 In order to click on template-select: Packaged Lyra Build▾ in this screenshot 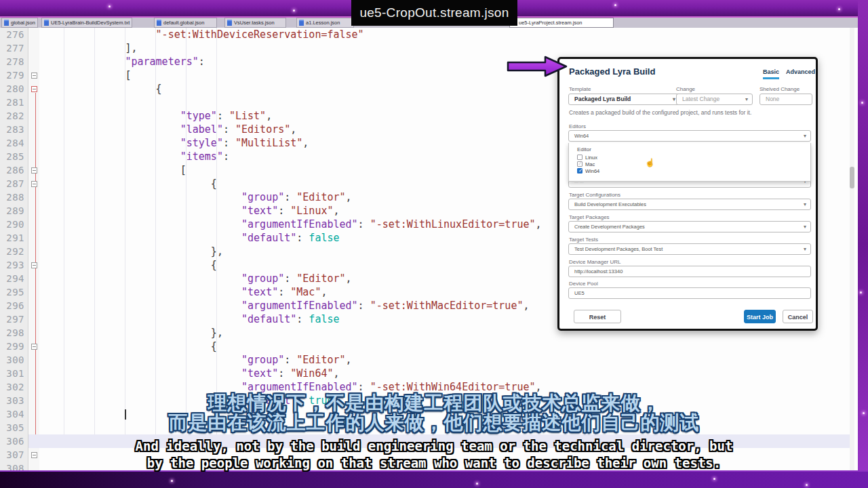, I will do `click(624, 99)`.